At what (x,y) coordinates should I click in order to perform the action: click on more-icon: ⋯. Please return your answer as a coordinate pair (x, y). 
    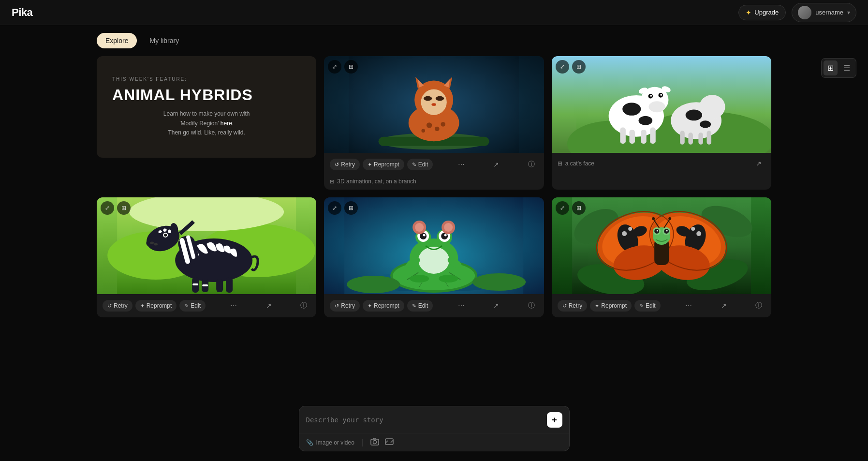
    Looking at the image, I should click on (461, 164).